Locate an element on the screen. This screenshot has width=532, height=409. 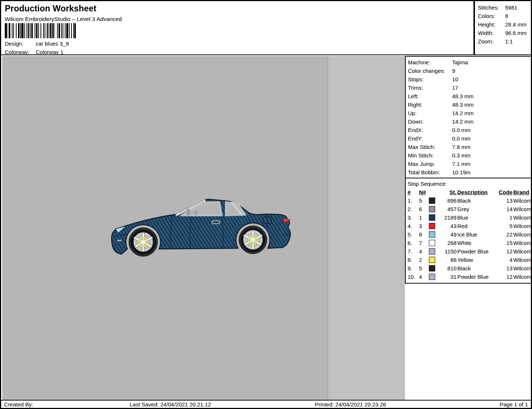
stop-col-header: Description is located at coordinates (477, 192).